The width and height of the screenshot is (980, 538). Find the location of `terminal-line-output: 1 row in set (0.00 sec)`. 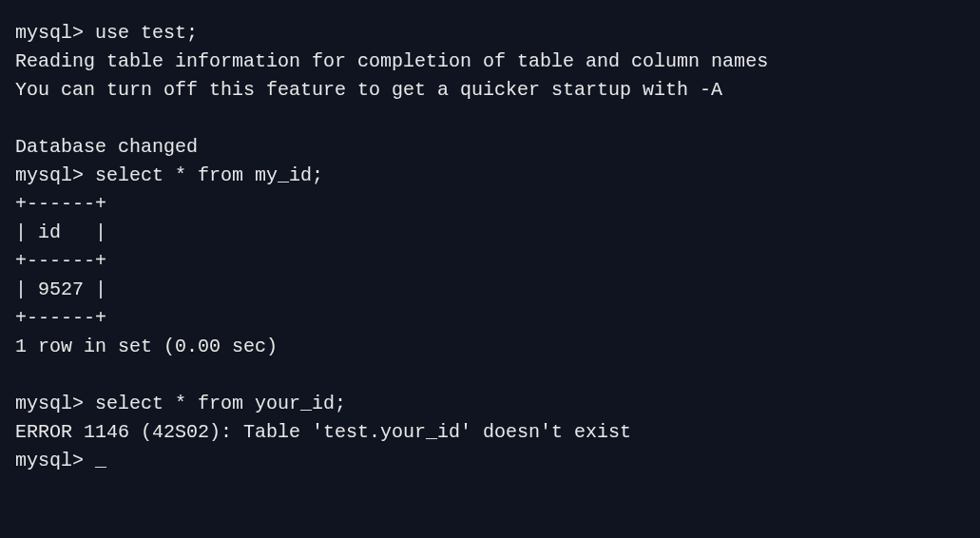

terminal-line-output: 1 row in set (0.00 sec) is located at coordinates (490, 347).